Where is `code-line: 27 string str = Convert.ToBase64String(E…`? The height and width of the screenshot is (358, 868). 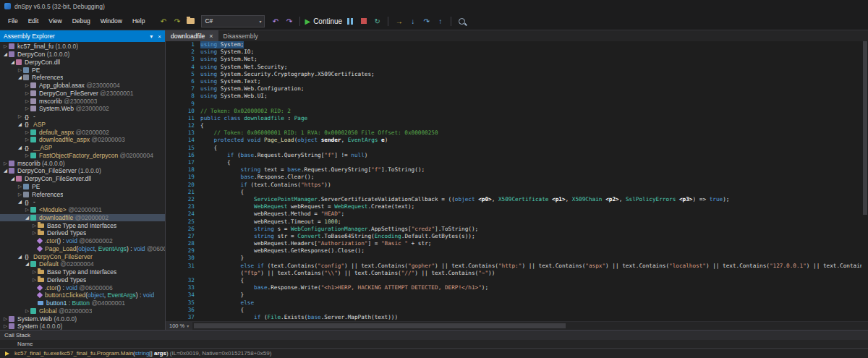 code-line: 27 string str = Convert.ToBase64String(E… is located at coordinates (516, 236).